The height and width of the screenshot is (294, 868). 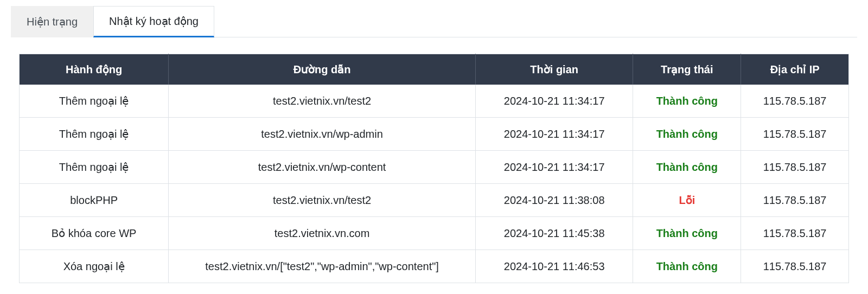 I want to click on cell-action: Xóa ngoại lệ, so click(x=94, y=267).